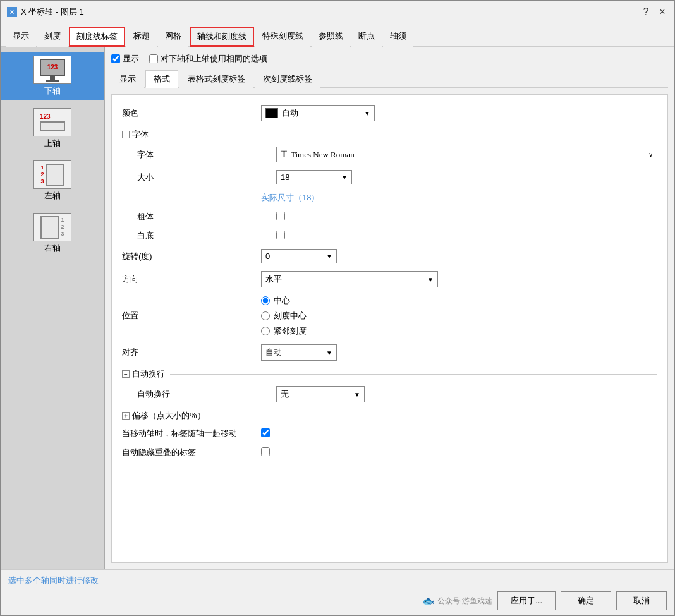 The width and height of the screenshot is (675, 616). I want to click on bottom-axis-number: 123, so click(53, 67).